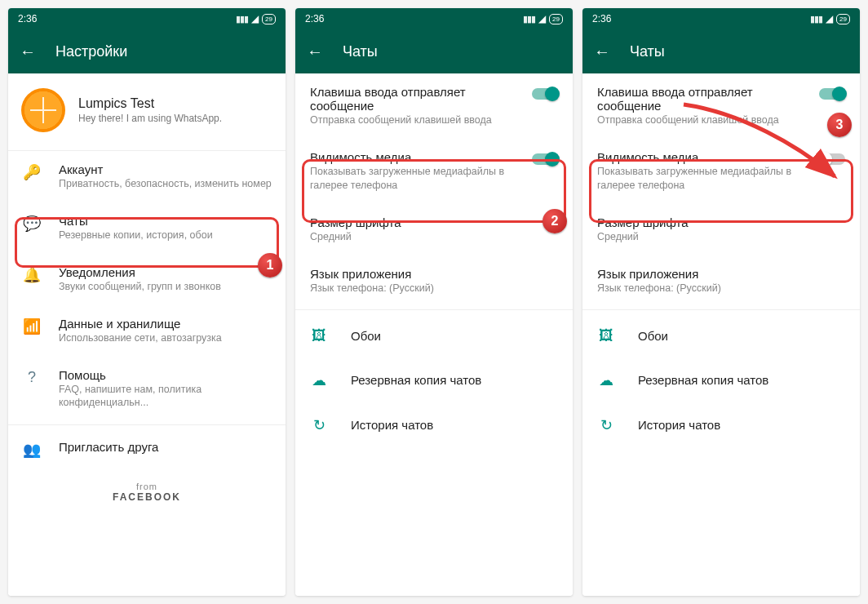 The image size is (868, 604). Describe the element at coordinates (721, 310) in the screenshot. I see `divider` at that location.